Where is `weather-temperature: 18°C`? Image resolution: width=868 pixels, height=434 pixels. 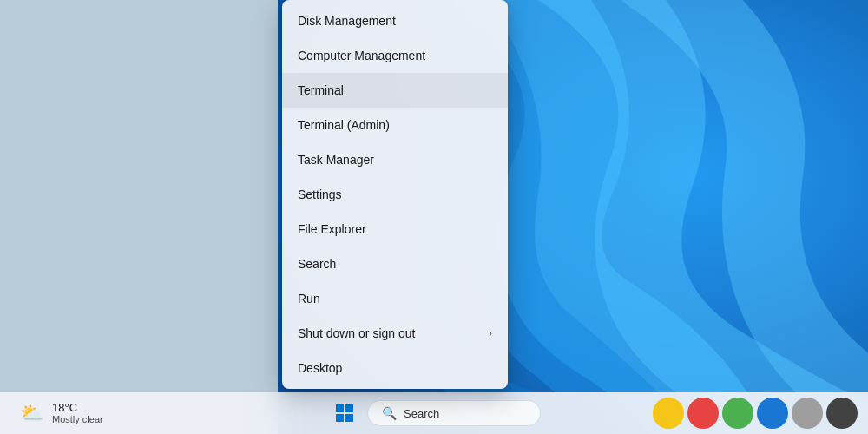
weather-temperature: 18°C is located at coordinates (78, 408).